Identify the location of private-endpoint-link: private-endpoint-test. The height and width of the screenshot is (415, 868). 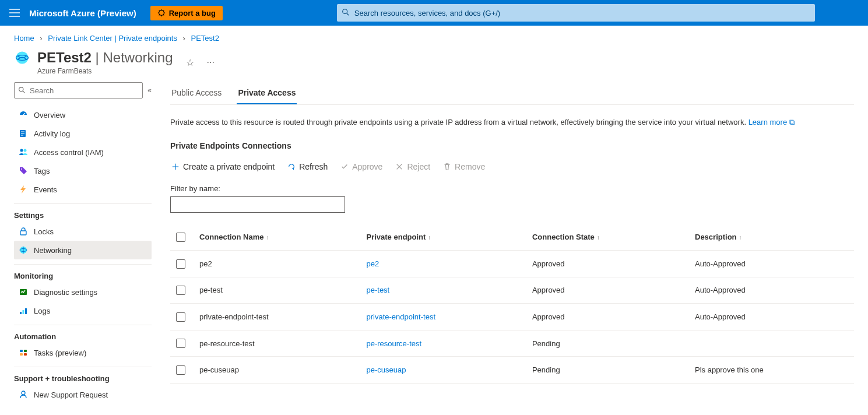
(401, 317).